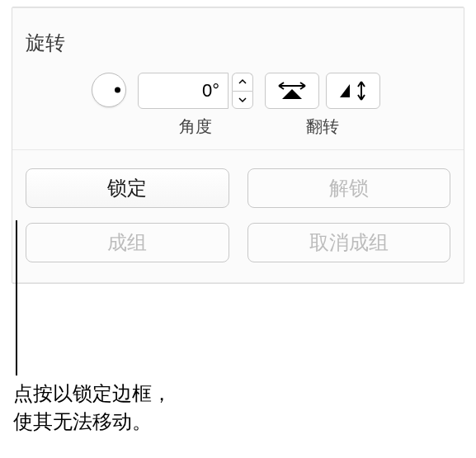 This screenshot has height=458, width=476. Describe the element at coordinates (16, 298) in the screenshot. I see `callout-leader-line` at that location.